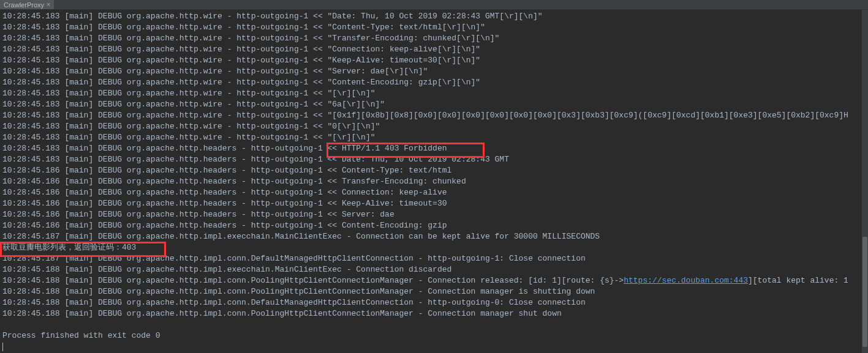  Describe the element at coordinates (865, 292) in the screenshot. I see `scrollbar-thumb` at that location.